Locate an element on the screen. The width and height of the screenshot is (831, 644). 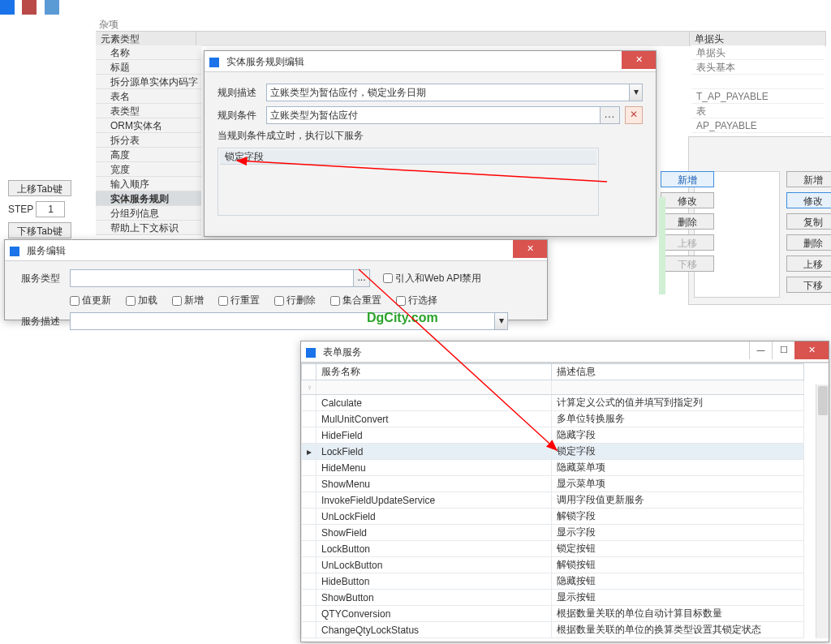
service-type-input: ... is located at coordinates (220, 278).